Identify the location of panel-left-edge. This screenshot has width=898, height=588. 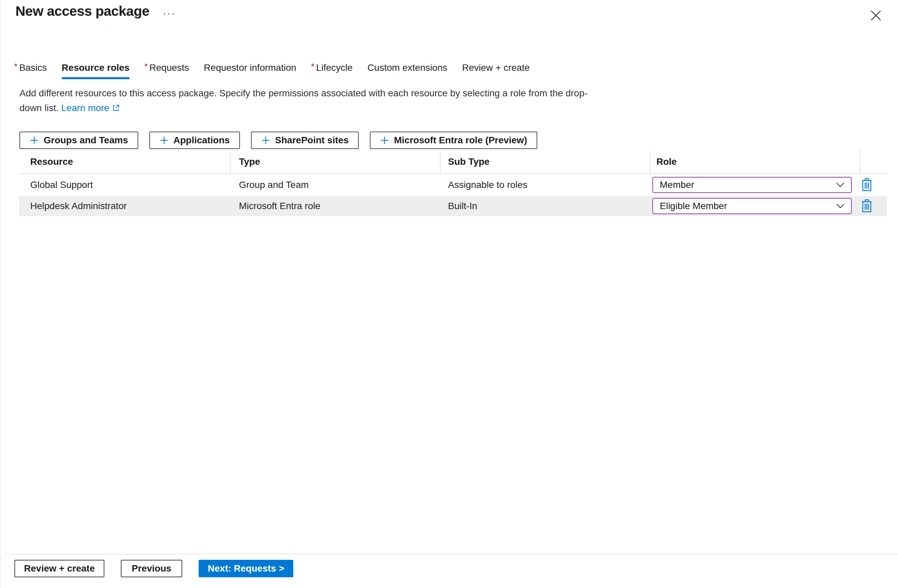
(0, 294).